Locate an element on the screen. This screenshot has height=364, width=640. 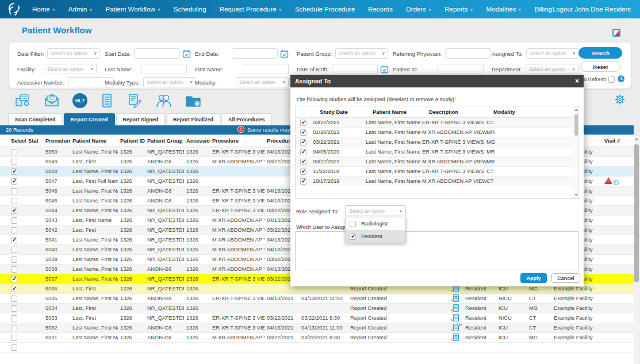
tab: Scan Completed is located at coordinates (36, 120).